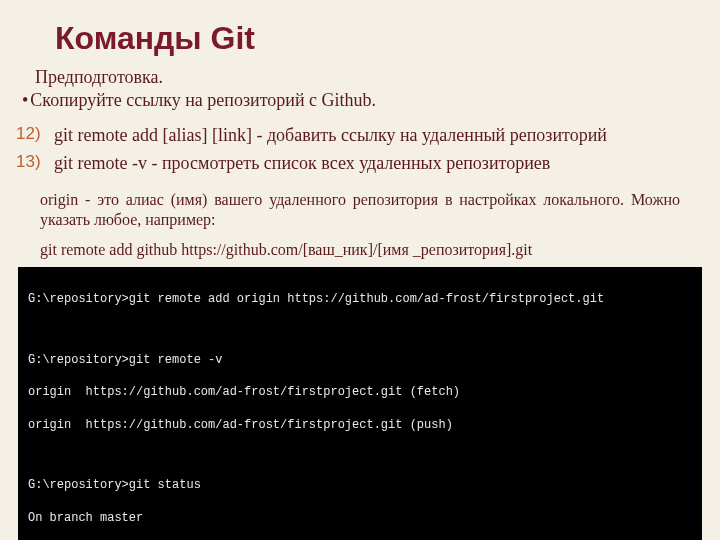 This screenshot has height=540, width=720. I want to click on item-number: 12), so click(32, 135).